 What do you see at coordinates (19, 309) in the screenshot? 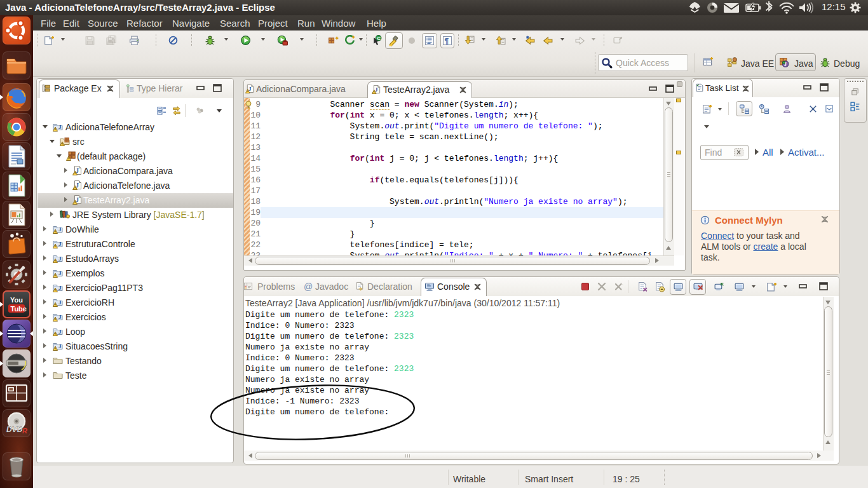
I see `svg-text: Tube` at bounding box center [19, 309].